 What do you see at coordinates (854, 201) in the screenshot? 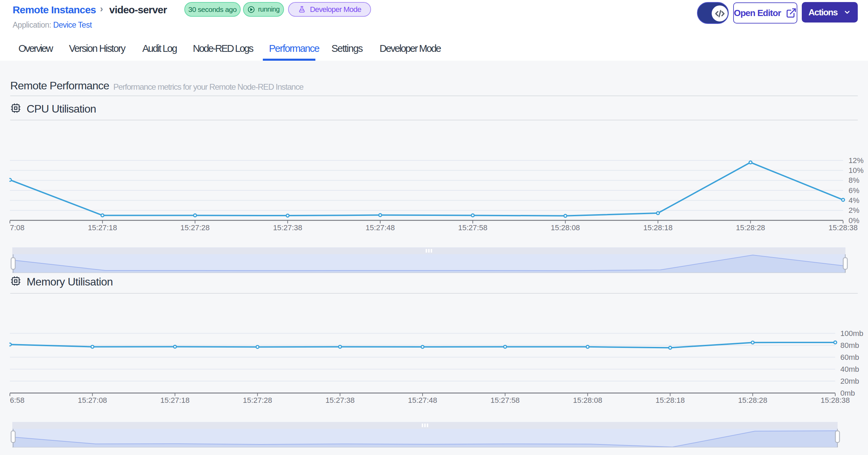
I see `svg-text: 4%` at bounding box center [854, 201].